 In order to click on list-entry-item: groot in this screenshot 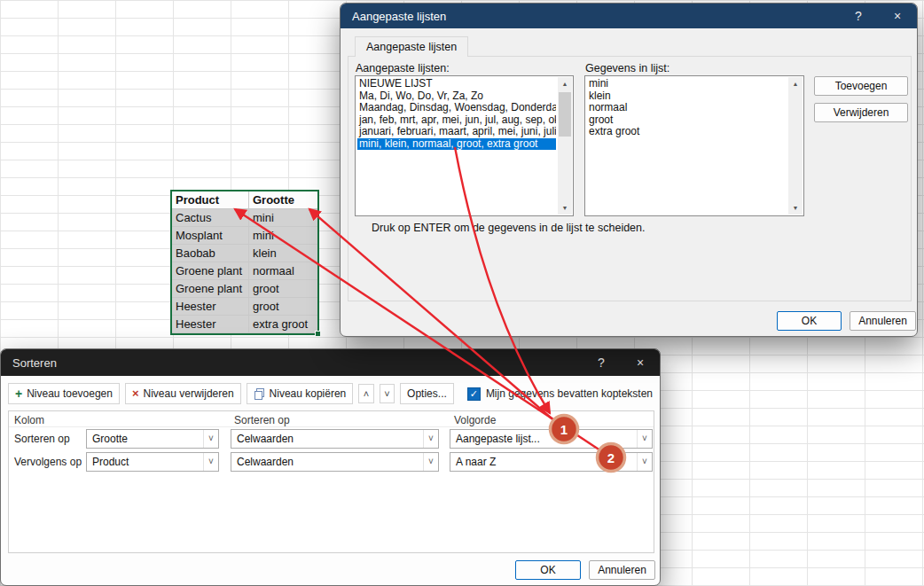, I will do `click(686, 121)`.